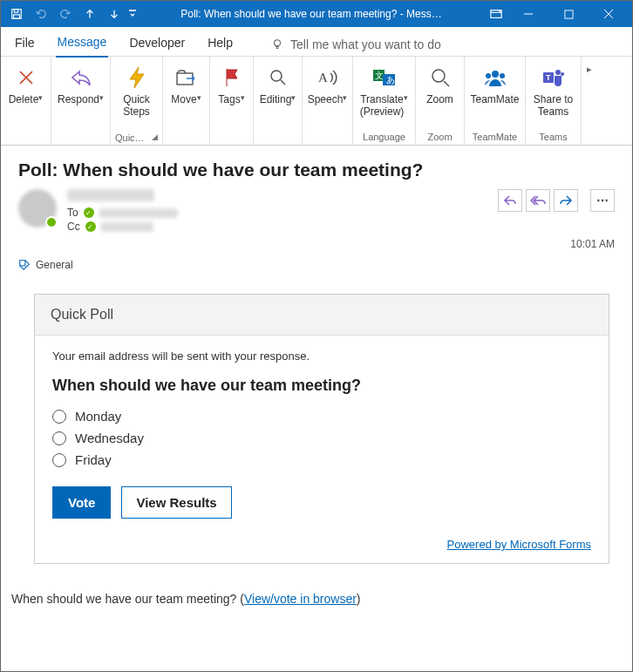 This screenshot has height=672, width=633. What do you see at coordinates (26, 78) in the screenshot?
I see `delete-icon` at bounding box center [26, 78].